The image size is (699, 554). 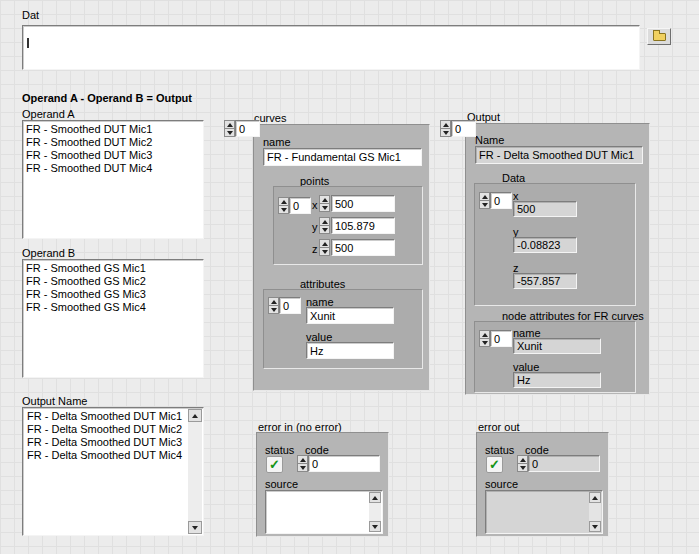 What do you see at coordinates (106, 430) in the screenshot?
I see `list-item: FR - Delta Smoothed DUT Mic2` at bounding box center [106, 430].